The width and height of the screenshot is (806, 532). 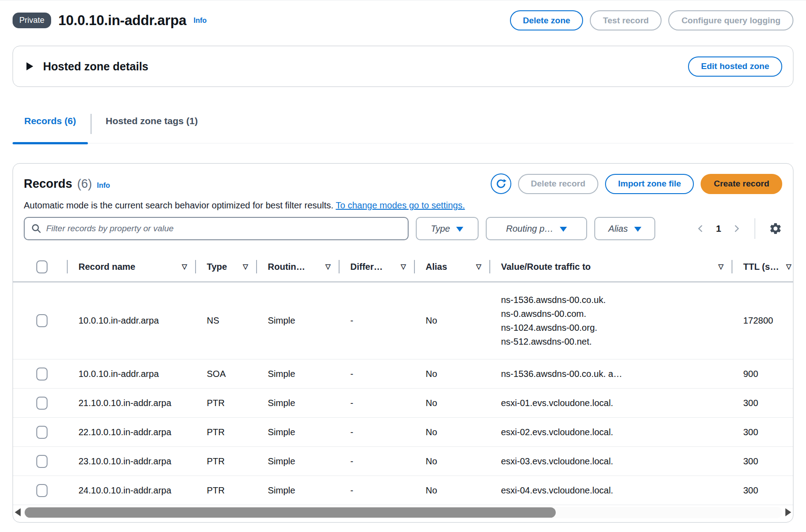 I want to click on private-badge: Private, so click(x=32, y=21).